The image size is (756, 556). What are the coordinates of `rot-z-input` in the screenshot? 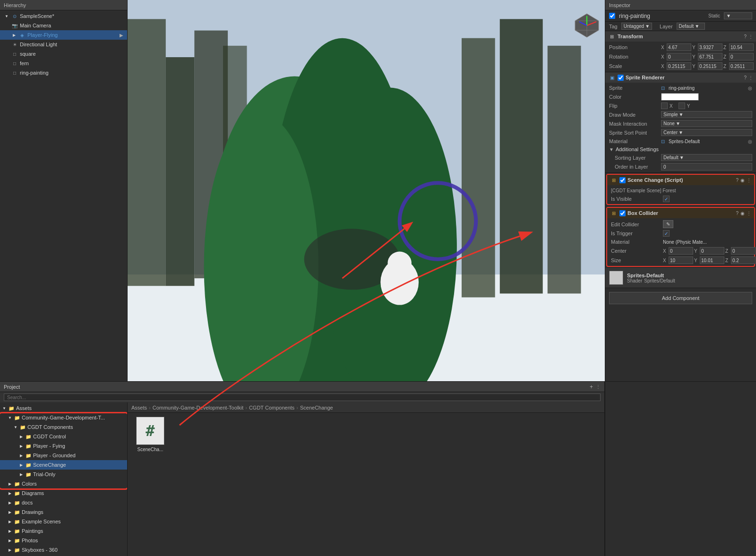 It's located at (741, 57).